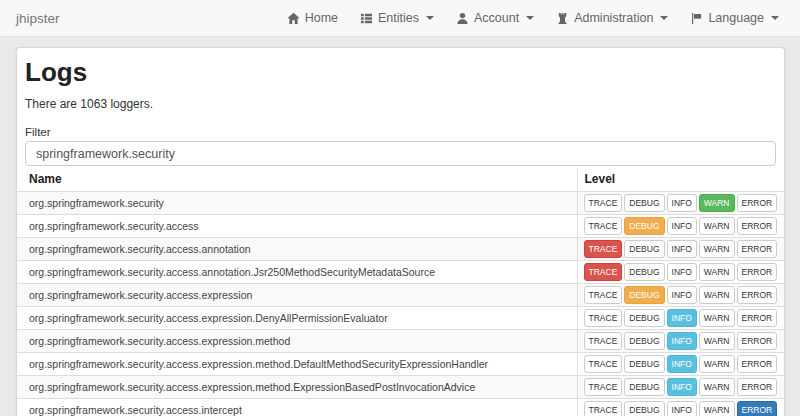 The width and height of the screenshot is (800, 416). Describe the element at coordinates (612, 18) in the screenshot. I see `nav-item-administration: Administration` at that location.